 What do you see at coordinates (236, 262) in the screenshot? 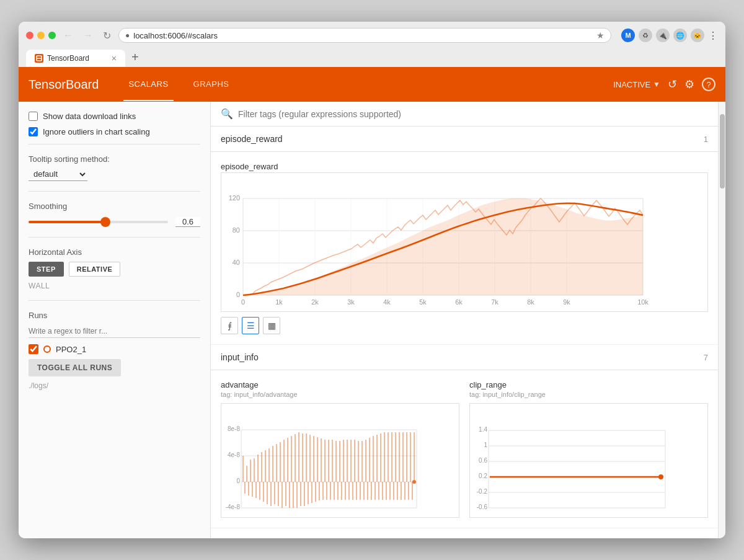
I see `svg-text: 40` at bounding box center [236, 262].